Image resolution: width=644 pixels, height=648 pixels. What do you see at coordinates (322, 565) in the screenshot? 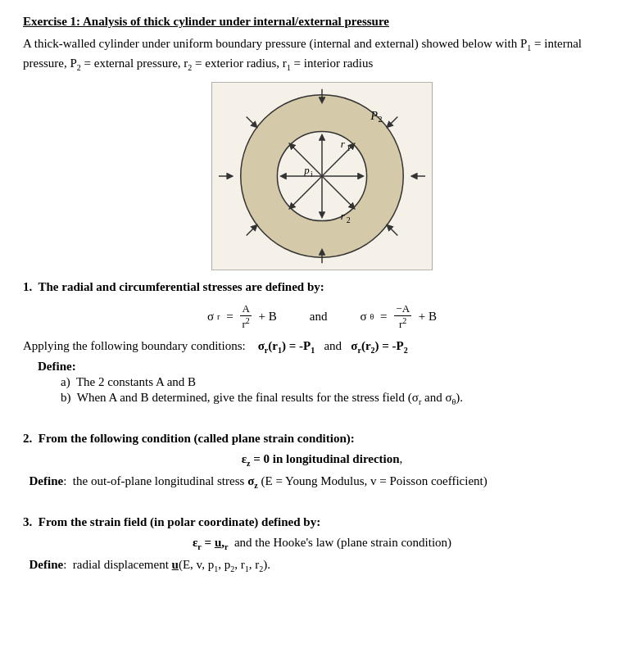
I see `define-block-3: Define: radial displacement u(E, v, p1, …` at bounding box center [322, 565].